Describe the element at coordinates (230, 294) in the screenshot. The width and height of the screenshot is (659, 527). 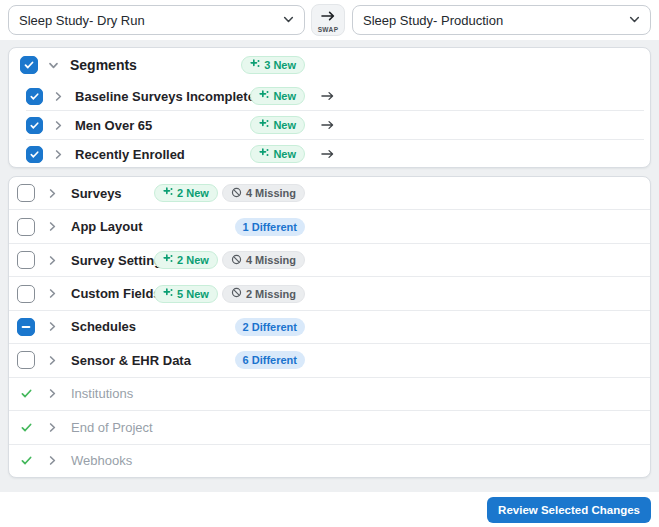
I see `section-badges: 5 New 2 Missing` at that location.